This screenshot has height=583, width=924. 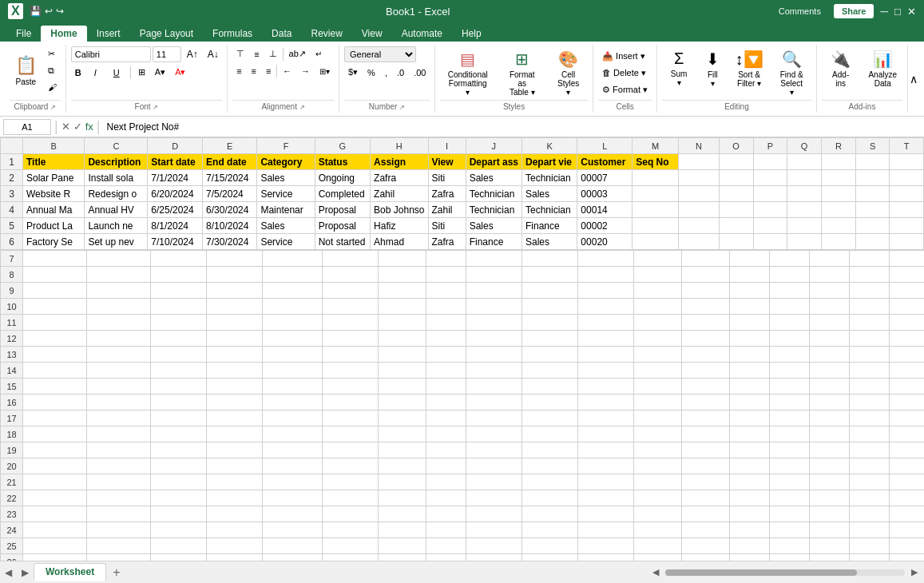 What do you see at coordinates (883, 11) in the screenshot?
I see `minimize-btn: ─` at bounding box center [883, 11].